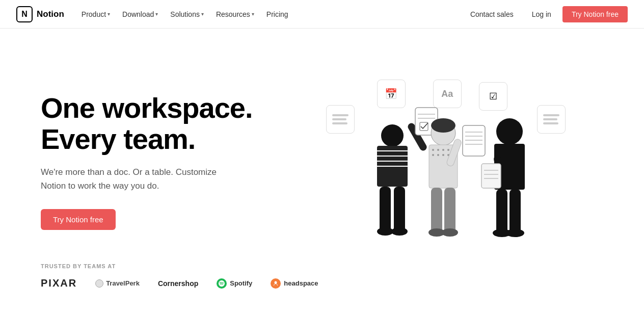 The width and height of the screenshot is (644, 310). What do you see at coordinates (147, 123) in the screenshot?
I see `hero-title: One workspace. Every team.` at bounding box center [147, 123].